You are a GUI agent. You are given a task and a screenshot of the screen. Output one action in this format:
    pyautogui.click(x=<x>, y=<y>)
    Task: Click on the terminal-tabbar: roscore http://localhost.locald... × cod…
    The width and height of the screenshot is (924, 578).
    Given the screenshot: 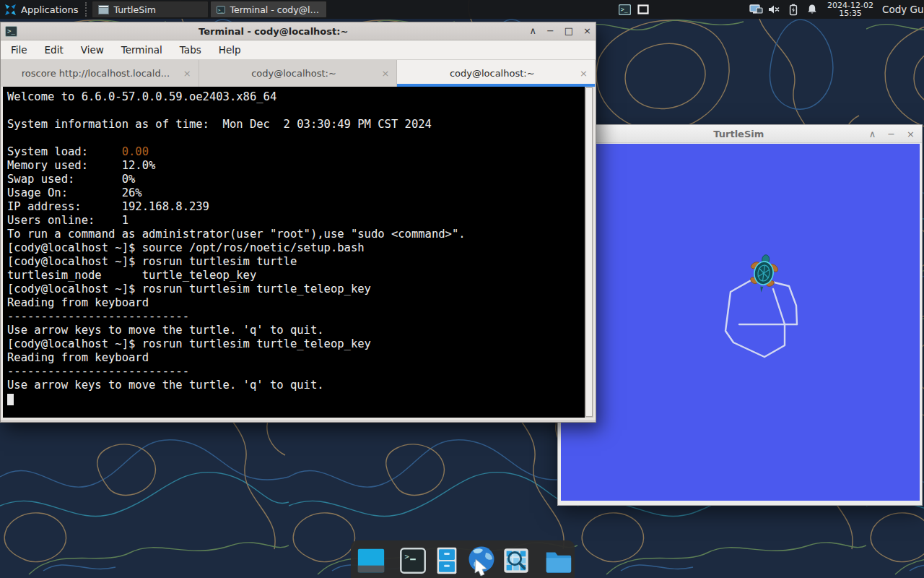 What is the action you would take?
    pyautogui.click(x=298, y=74)
    